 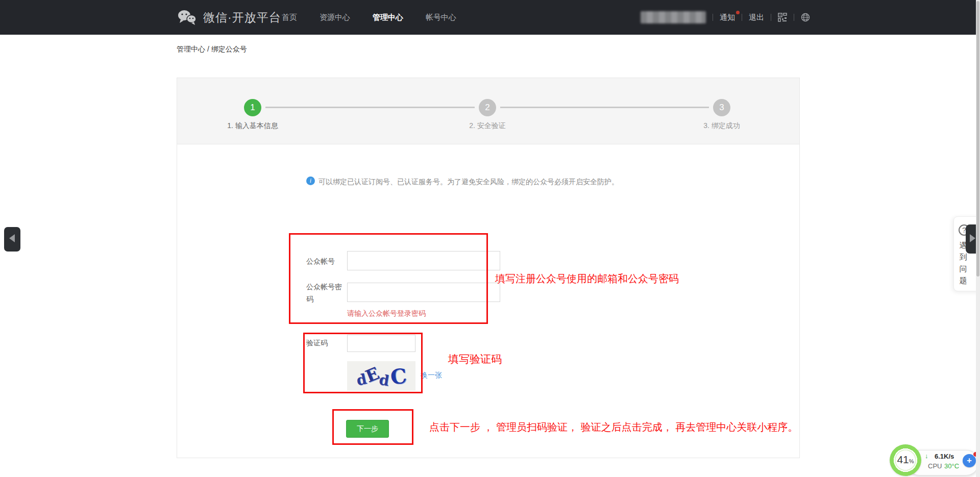 I want to click on step-3-label: 3. 绑定成功, so click(x=722, y=126).